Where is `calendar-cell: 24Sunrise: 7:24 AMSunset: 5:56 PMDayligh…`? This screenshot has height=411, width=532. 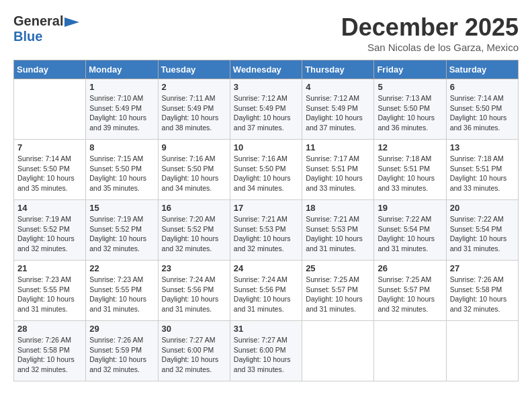 calendar-cell: 24Sunrise: 7:24 AMSunset: 5:56 PMDayligh… is located at coordinates (266, 291).